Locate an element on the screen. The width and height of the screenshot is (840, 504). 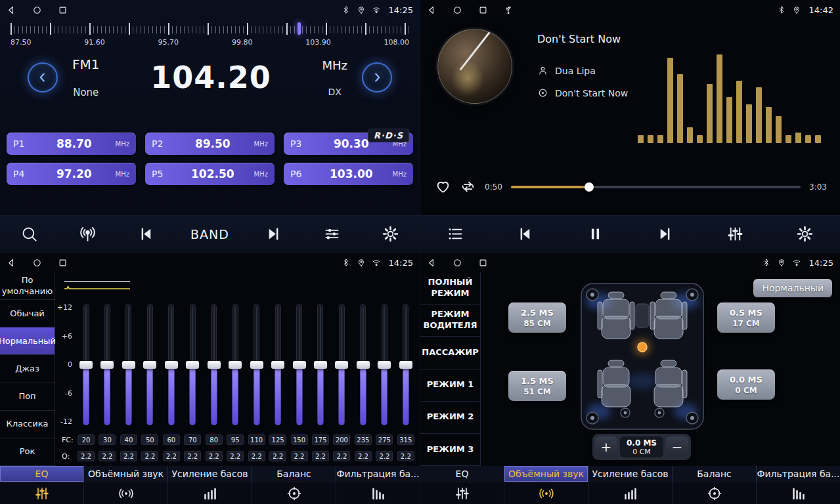
eq-preset-item: Обычай is located at coordinates (28, 314).